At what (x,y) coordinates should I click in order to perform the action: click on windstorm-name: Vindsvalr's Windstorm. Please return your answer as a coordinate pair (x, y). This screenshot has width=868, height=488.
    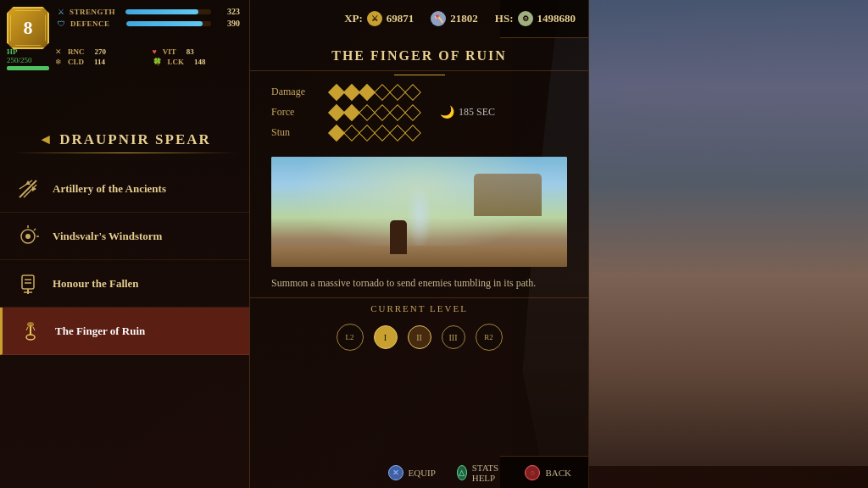
    Looking at the image, I should click on (107, 236).